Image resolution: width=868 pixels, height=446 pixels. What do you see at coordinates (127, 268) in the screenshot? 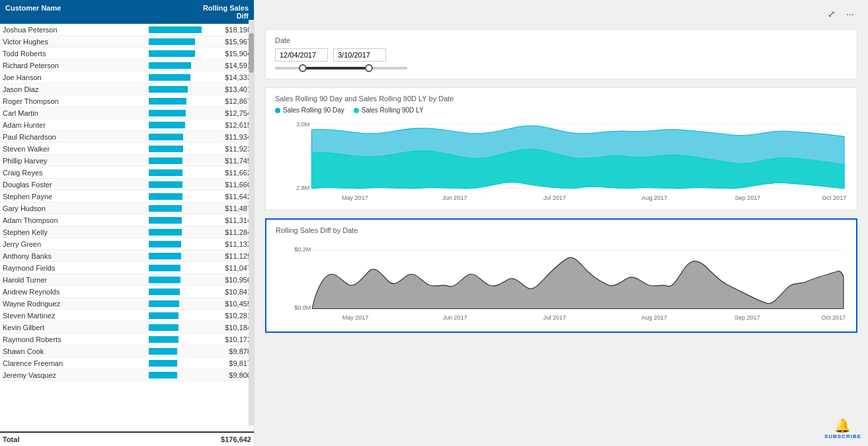
I see `table-row: Raymond Fields $11,047` at bounding box center [127, 268].